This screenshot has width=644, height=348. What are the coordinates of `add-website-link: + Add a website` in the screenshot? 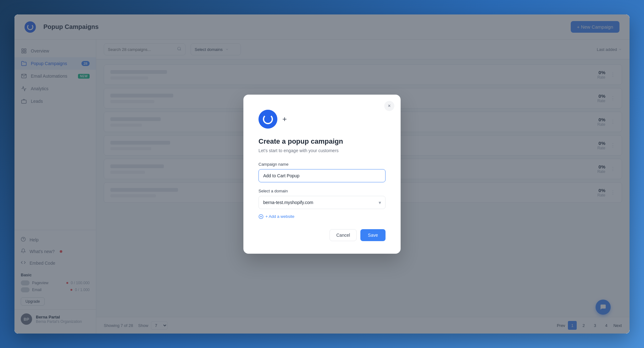 It's located at (322, 217).